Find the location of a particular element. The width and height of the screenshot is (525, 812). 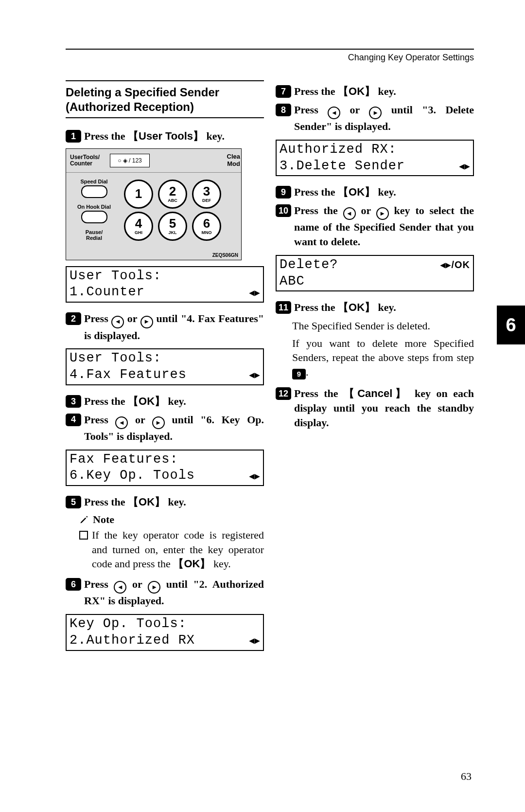

step-number-badge: 11 is located at coordinates (283, 307).